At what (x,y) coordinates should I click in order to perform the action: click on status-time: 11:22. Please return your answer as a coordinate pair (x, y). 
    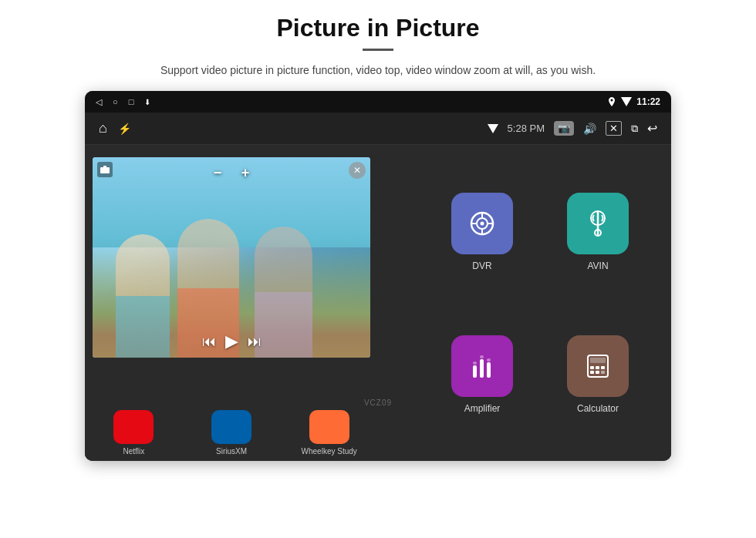
    Looking at the image, I should click on (648, 102).